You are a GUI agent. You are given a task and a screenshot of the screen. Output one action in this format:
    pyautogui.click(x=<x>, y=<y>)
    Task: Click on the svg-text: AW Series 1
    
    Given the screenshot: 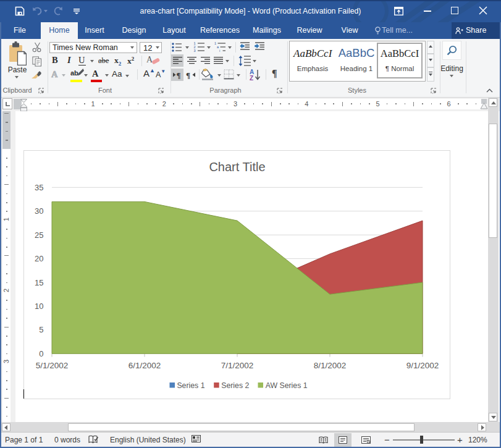 What is the action you would take?
    pyautogui.click(x=287, y=386)
    